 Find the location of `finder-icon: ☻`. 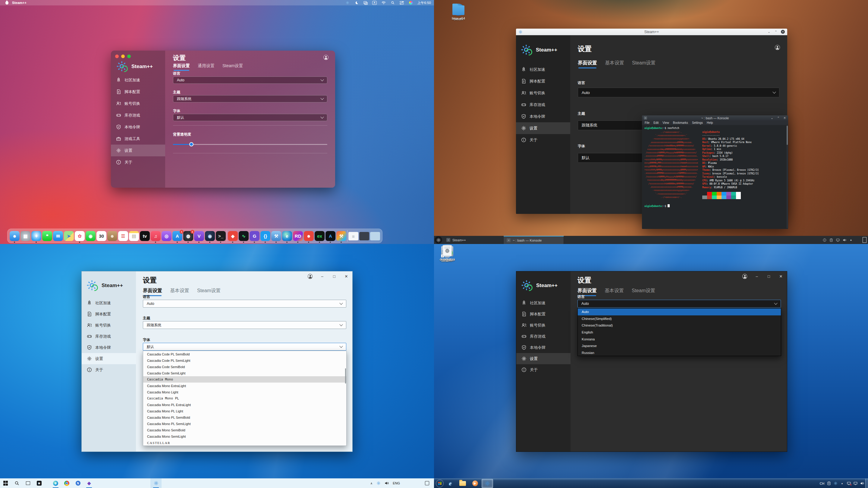

finder-icon: ☻ is located at coordinates (15, 236).